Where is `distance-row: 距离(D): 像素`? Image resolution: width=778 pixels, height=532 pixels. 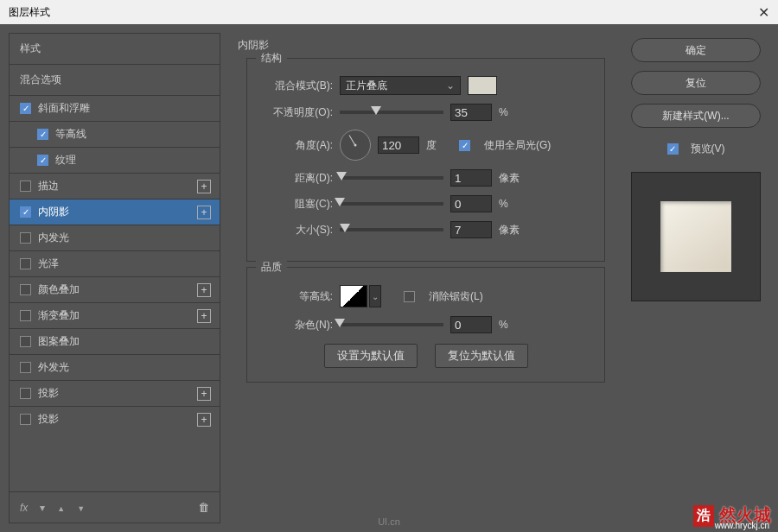
distance-row: 距离(D): 像素 is located at coordinates (425, 178).